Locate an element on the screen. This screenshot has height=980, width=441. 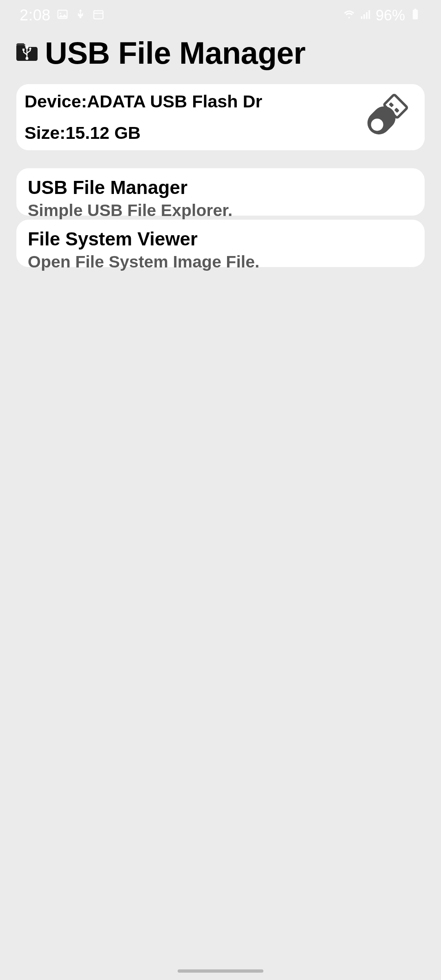
calendar-icon is located at coordinates (98, 16).